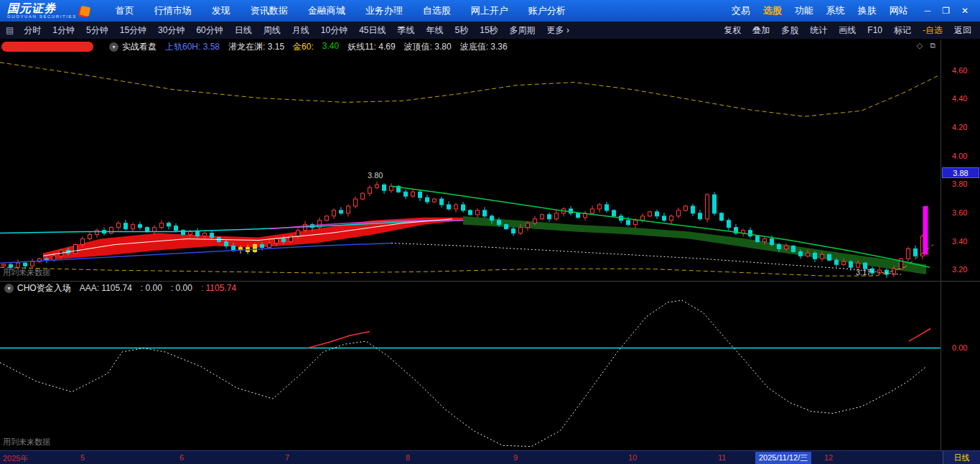  Describe the element at coordinates (790, 30) in the screenshot. I see `toolbar-button: 多股` at that location.